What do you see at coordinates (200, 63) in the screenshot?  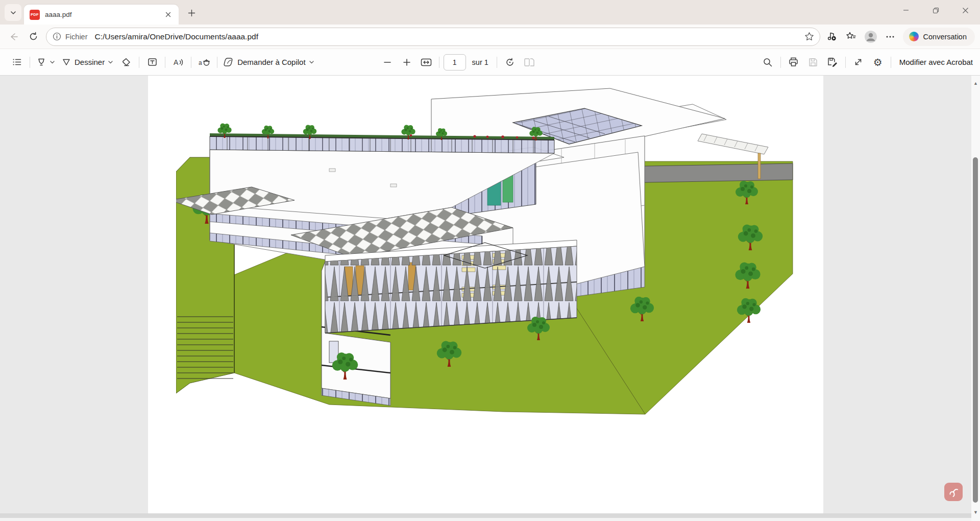 I see `svg-text: a` at bounding box center [200, 63].